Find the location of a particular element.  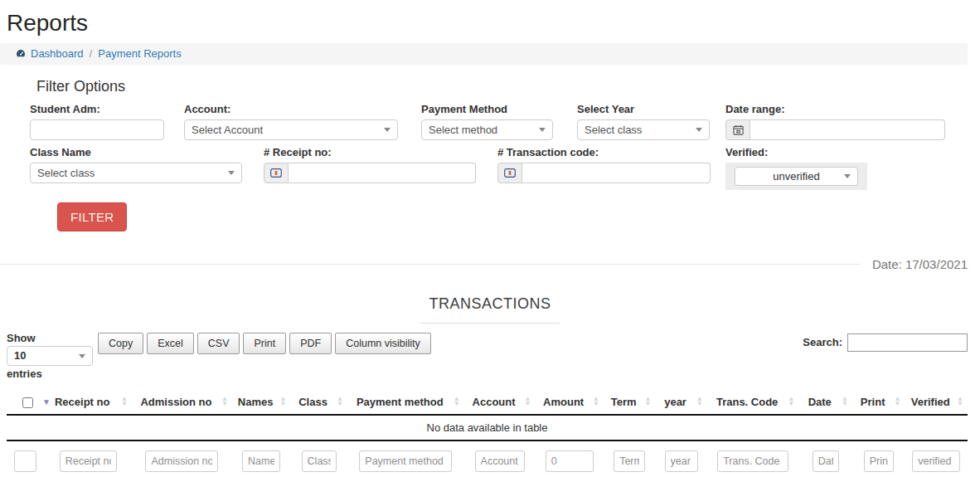

calendar-icon is located at coordinates (738, 129).